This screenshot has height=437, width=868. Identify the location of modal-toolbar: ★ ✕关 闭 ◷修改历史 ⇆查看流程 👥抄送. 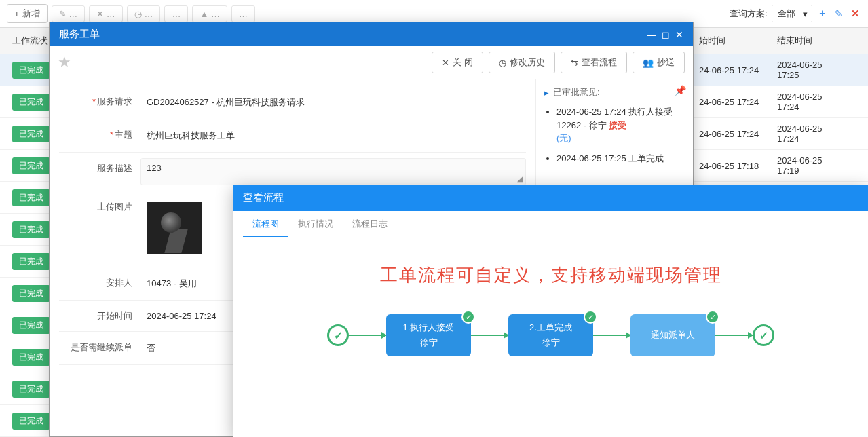
(371, 62).